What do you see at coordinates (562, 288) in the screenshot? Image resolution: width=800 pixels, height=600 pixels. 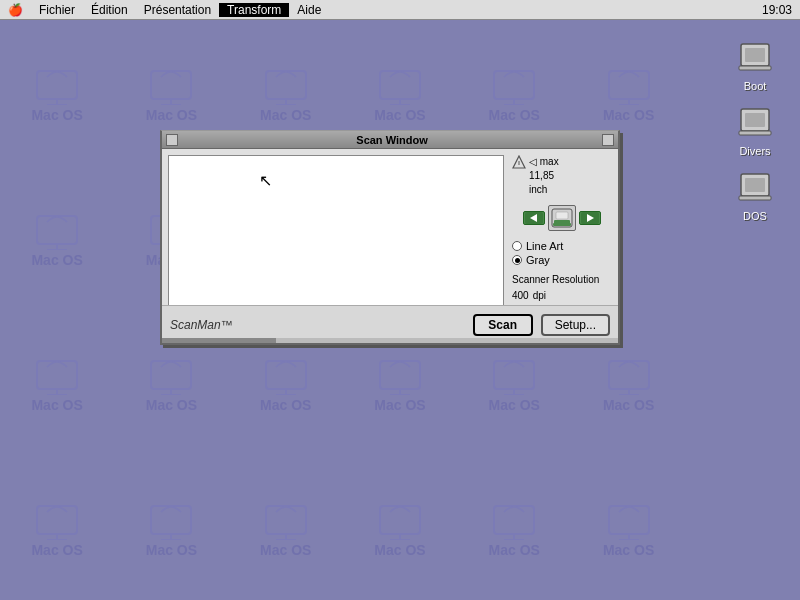 I see `resolution-section: Scanner Resolution 400 dpi` at bounding box center [562, 288].